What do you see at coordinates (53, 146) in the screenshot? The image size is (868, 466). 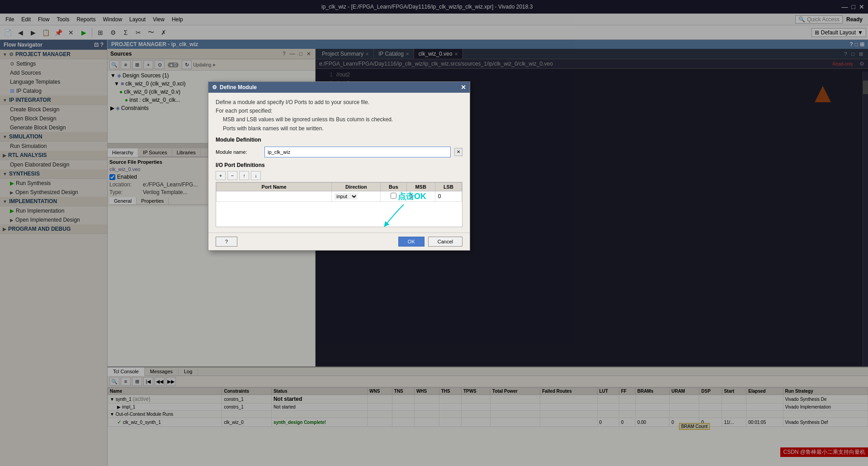 I see `sidebar-item-run-simulation: Run Simulation` at bounding box center [53, 146].